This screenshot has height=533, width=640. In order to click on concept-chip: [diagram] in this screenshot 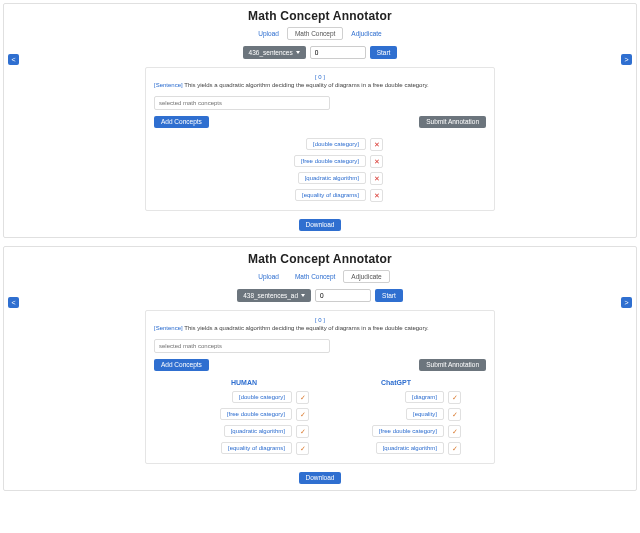, I will do `click(424, 397)`.